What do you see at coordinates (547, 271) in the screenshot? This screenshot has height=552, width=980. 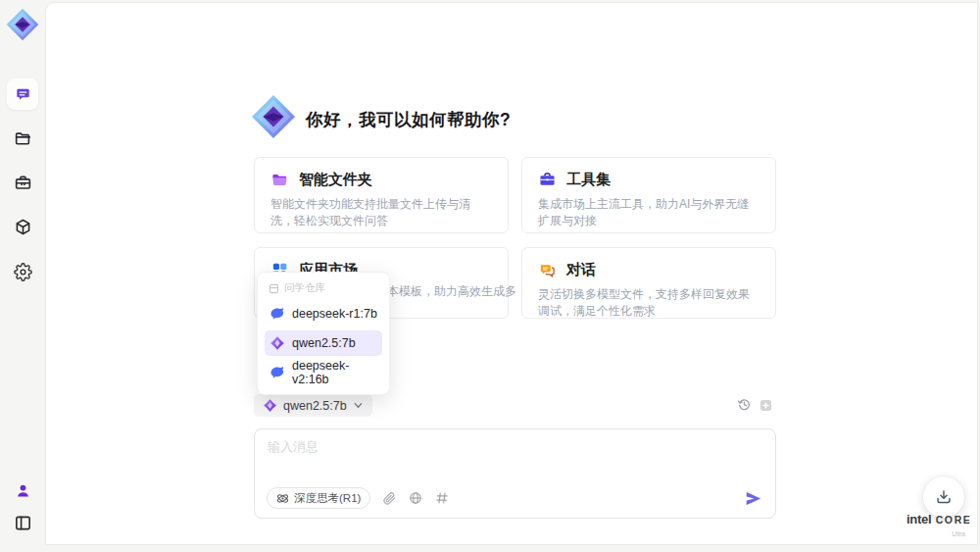 I see `yellow-chat-icon` at bounding box center [547, 271].